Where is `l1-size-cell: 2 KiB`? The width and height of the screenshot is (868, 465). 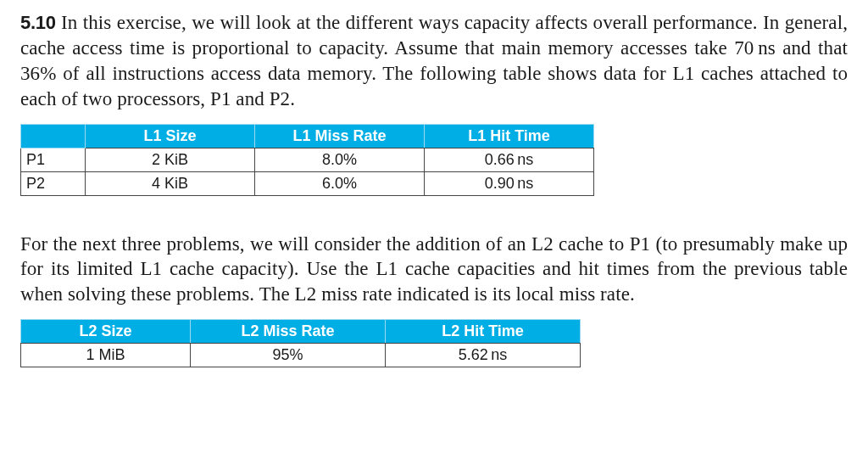
l1-size-cell: 2 KiB is located at coordinates (170, 160).